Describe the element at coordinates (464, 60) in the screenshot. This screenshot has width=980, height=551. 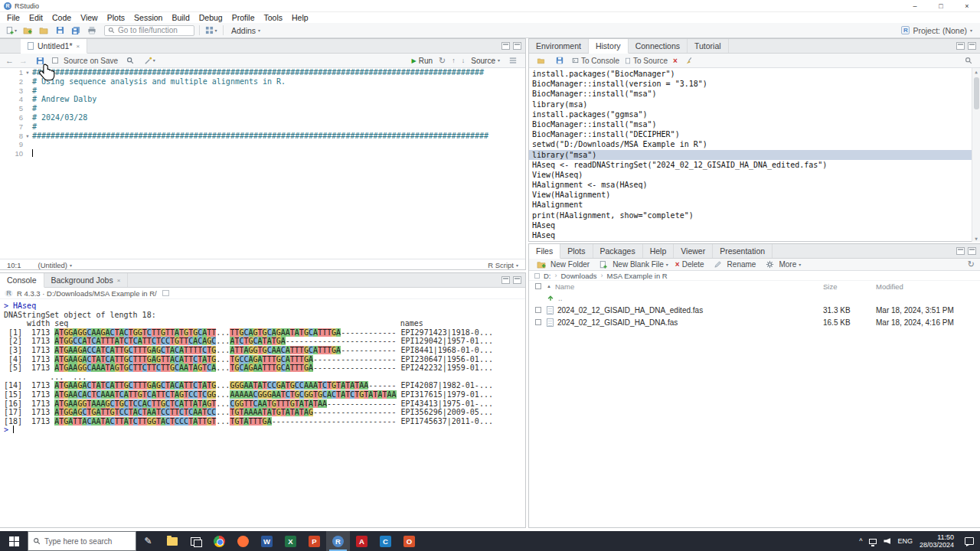
I see `run-below-icon: ↓` at that location.